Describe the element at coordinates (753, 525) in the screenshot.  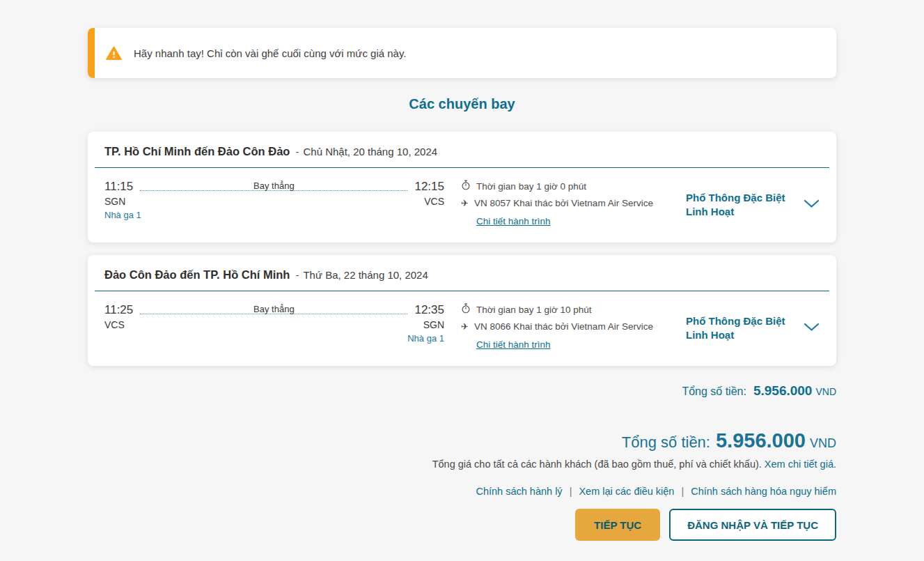
I see `login-and-continue-button: ĐĂNG NHẬP VÀ TIẾP TỤC` at that location.